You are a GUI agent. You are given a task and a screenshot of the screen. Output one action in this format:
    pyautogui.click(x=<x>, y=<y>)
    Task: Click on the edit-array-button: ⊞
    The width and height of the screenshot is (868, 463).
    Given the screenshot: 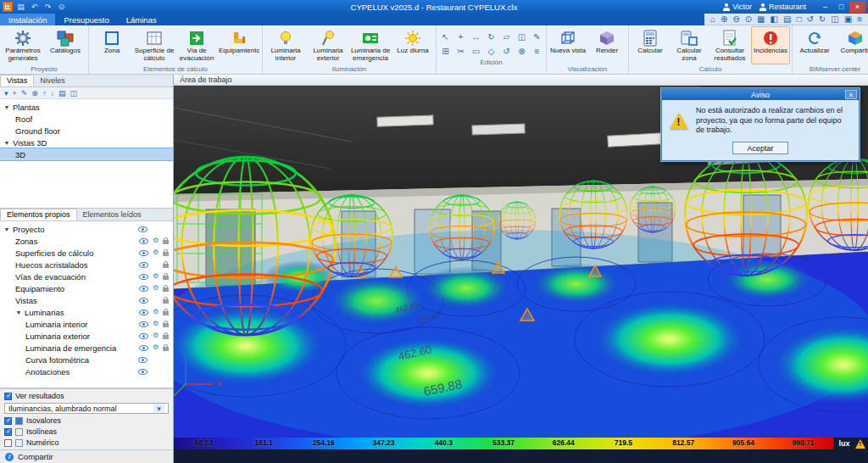 What is the action you would take?
    pyautogui.click(x=446, y=51)
    